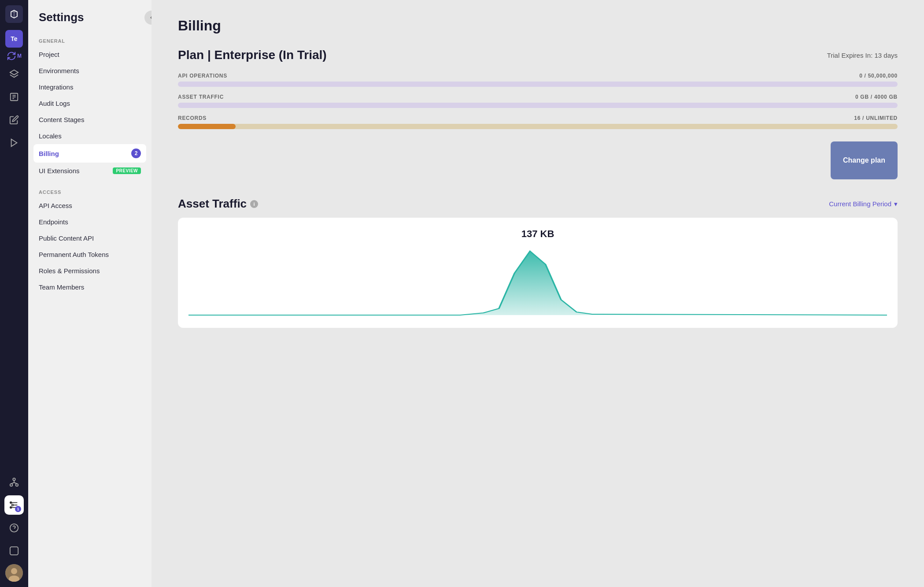 Image resolution: width=924 pixels, height=587 pixels. I want to click on usage-row-records: RECORDS 16 / UNLIMITED, so click(538, 122).